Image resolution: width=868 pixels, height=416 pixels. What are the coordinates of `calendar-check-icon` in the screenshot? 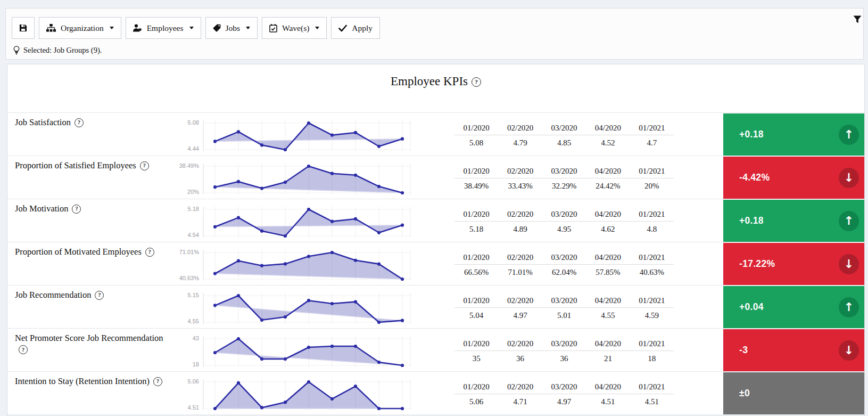 It's located at (274, 28).